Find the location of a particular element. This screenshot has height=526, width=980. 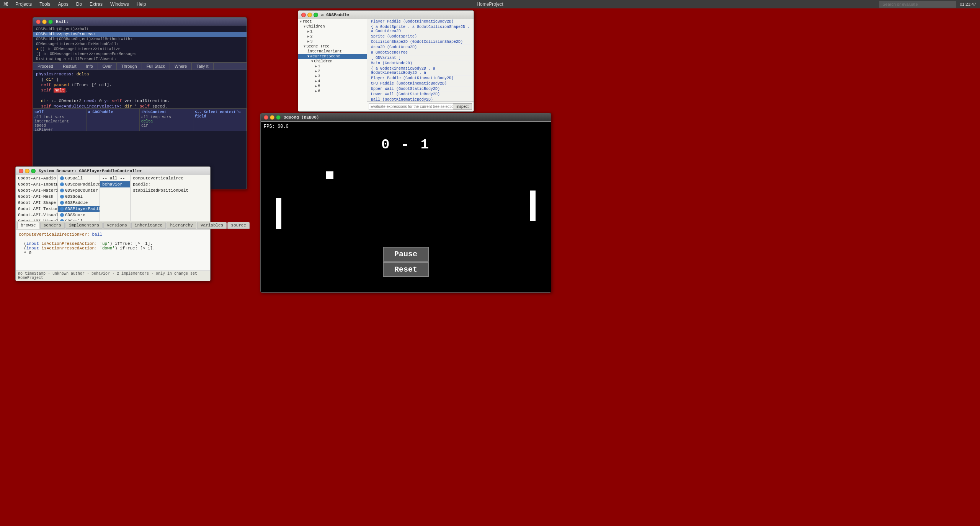

stack-item: GDMessageListener>>handleMethodCall: is located at coordinates (140, 44).